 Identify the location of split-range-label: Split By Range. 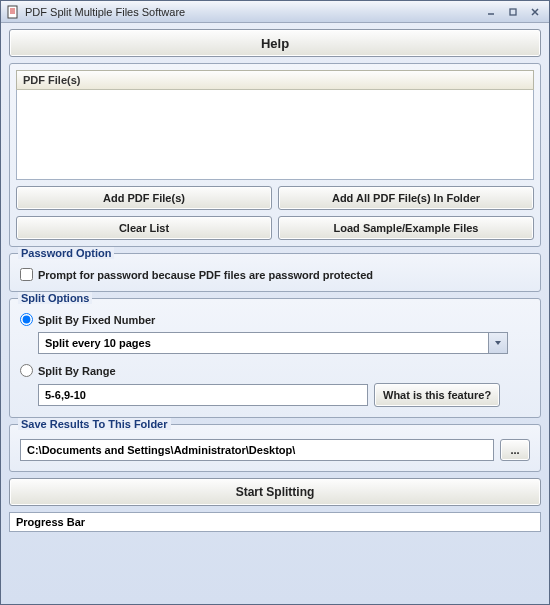
(77, 371).